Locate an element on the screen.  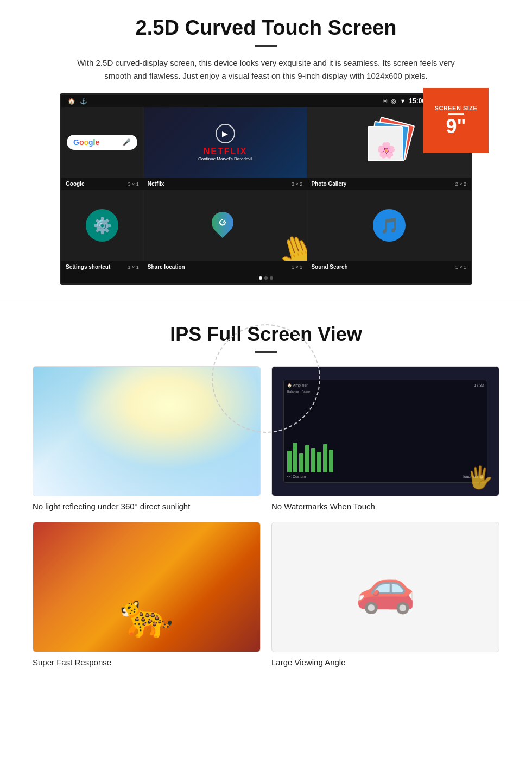
bluetooth-icon: ✳ is located at coordinates (385, 101).